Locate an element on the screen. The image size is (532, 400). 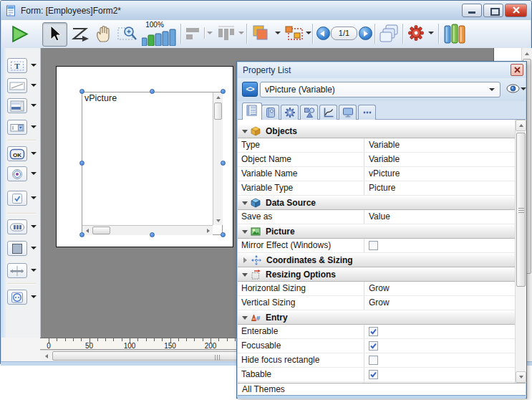
entry-order-tool-button is located at coordinates (80, 34).